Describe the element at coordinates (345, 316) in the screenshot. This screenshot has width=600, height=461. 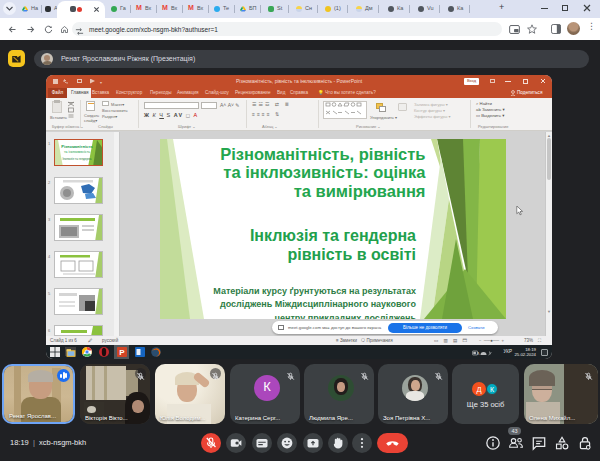
I see `svg-text: центру прикладних досліджень` at that location.